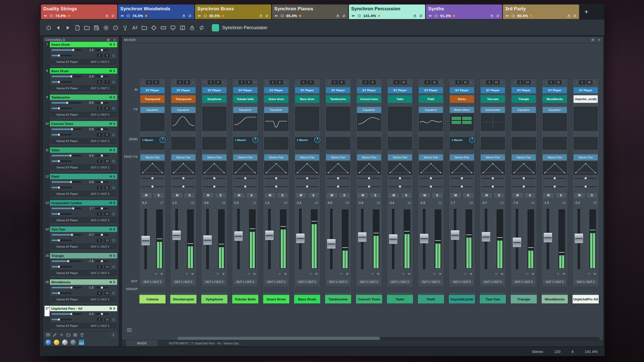 The height and width of the screenshot is (362, 644). Describe the element at coordinates (524, 99) in the screenshot. I see `strip-patch-button: Triangle` at that location.